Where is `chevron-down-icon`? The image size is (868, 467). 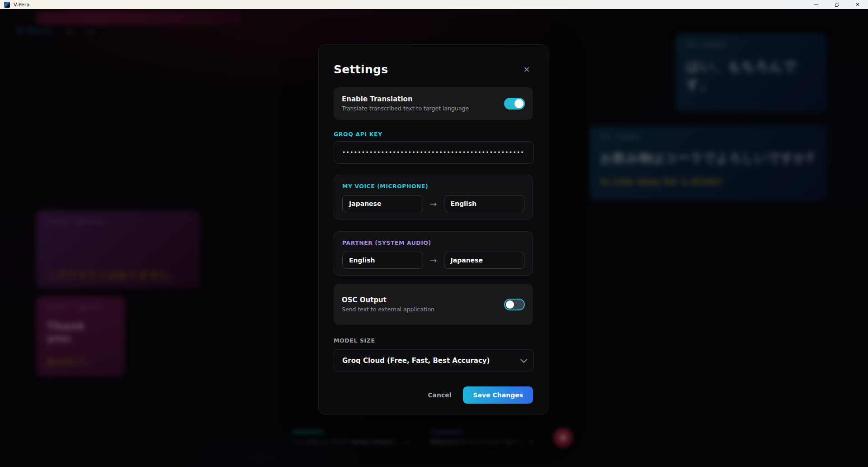 chevron-down-icon is located at coordinates (524, 360).